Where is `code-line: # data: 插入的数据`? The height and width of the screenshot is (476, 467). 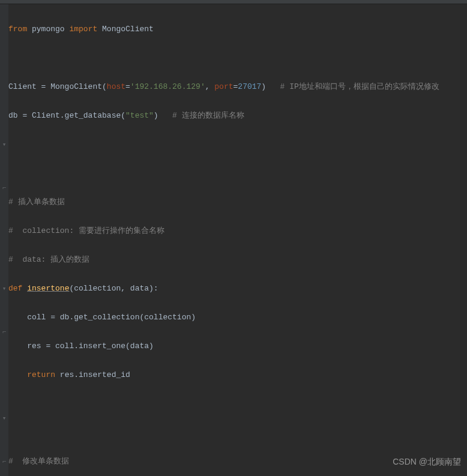 code-line: # data: 插入的数据 is located at coordinates (238, 260).